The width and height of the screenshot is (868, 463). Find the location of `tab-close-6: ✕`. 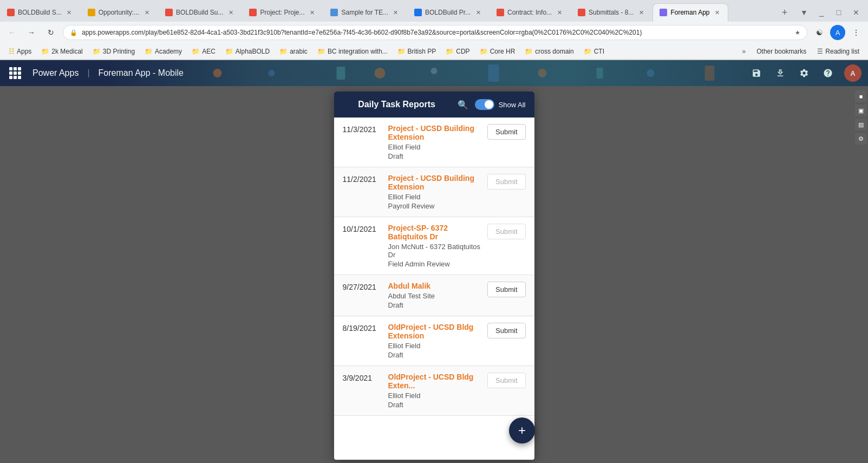

tab-close-6: ✕ is located at coordinates (478, 12).